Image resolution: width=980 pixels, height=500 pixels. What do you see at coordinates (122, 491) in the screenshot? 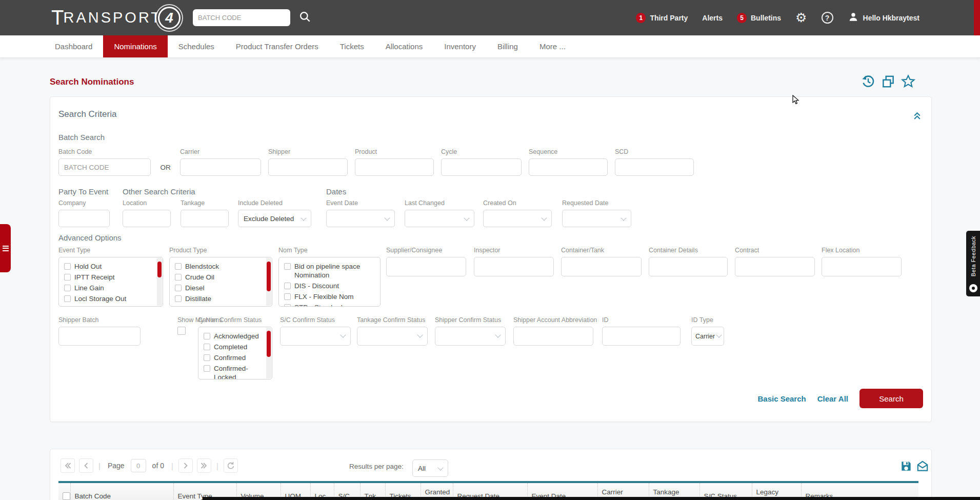
I see `col-batch-code: Batch Code` at bounding box center [122, 491].